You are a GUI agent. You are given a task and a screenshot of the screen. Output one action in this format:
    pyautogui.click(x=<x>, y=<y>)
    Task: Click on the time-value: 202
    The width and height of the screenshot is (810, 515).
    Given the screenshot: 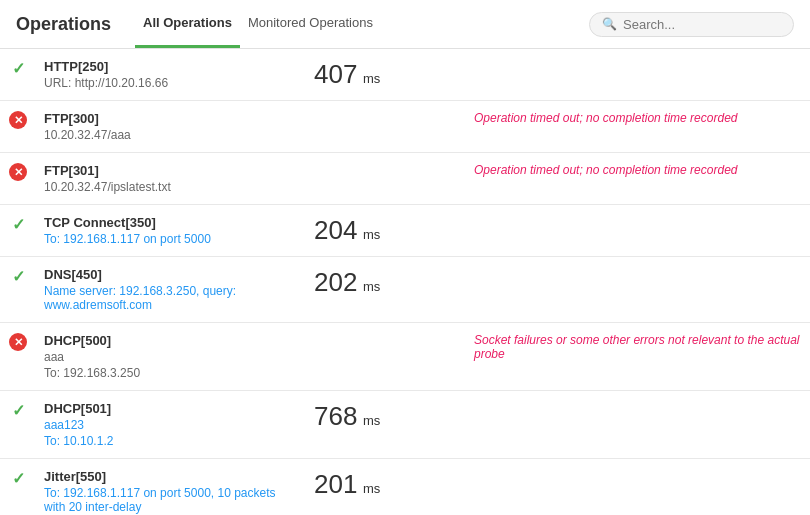 What is the action you would take?
    pyautogui.click(x=336, y=282)
    